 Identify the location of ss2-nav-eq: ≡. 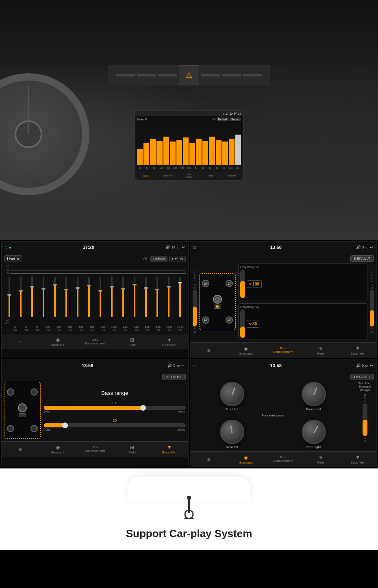
(209, 351).